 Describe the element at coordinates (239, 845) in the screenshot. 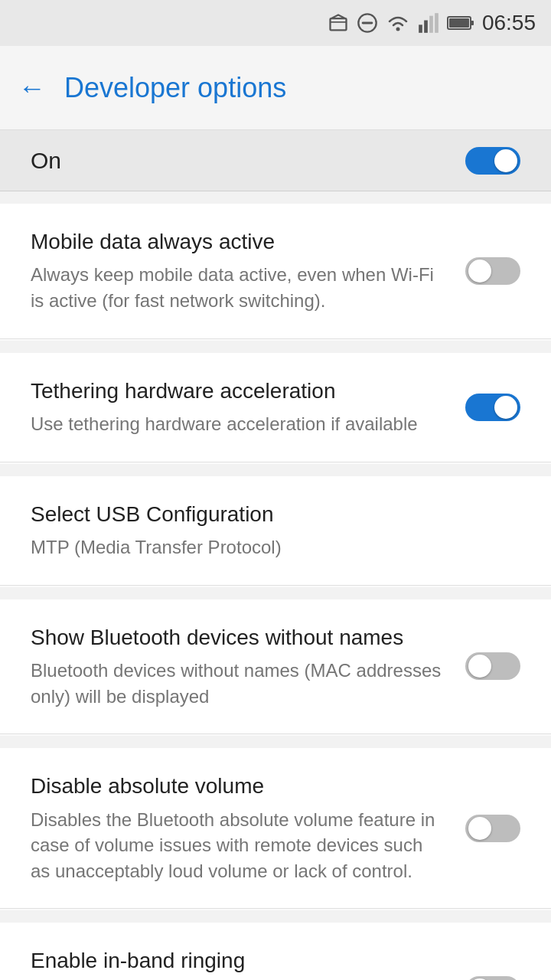

I see `setting-absolute-volume-desc: Disables the Bluetooth absolute volume f…` at that location.